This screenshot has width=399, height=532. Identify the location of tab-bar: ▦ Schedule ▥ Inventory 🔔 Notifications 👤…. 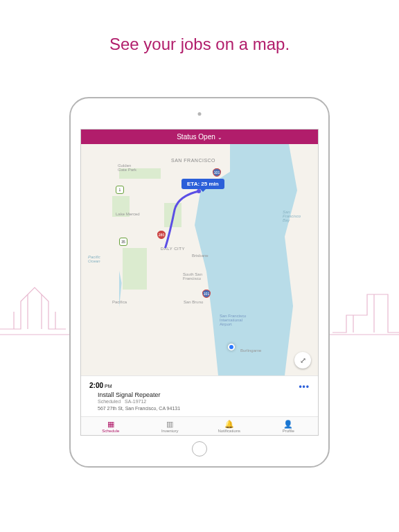
(200, 425).